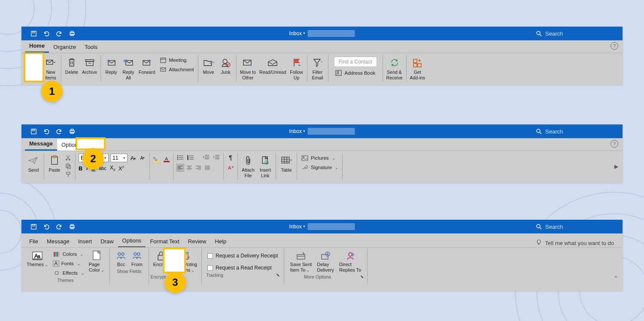 This screenshot has height=321, width=644. What do you see at coordinates (55, 164) in the screenshot?
I see `paste-button: Paste` at bounding box center [55, 164].